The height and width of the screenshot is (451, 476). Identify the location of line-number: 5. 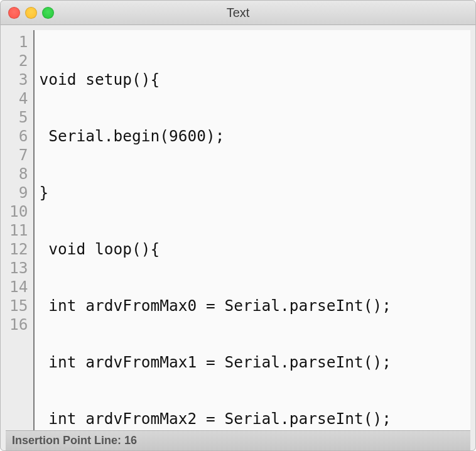
(19, 117).